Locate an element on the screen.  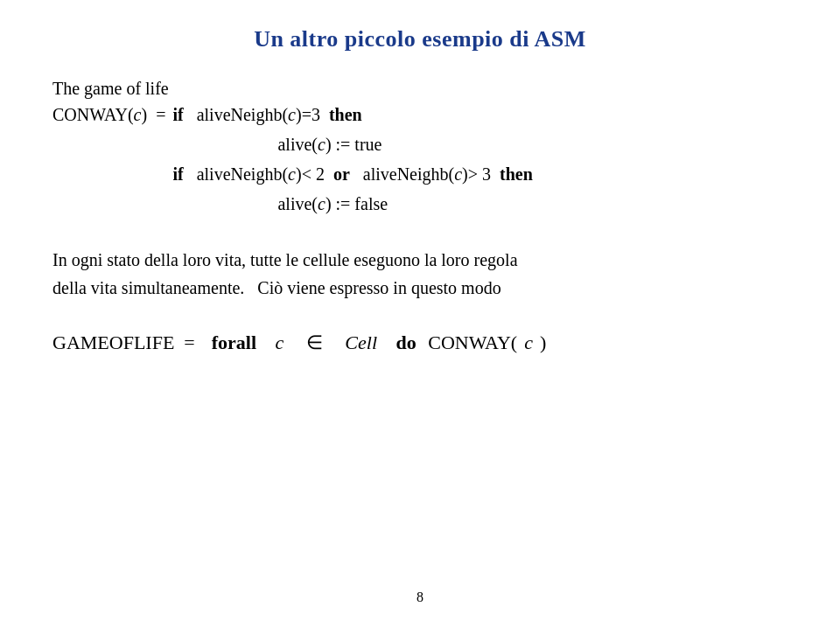
formula-line-2: alive(c) := true is located at coordinates (352, 144).